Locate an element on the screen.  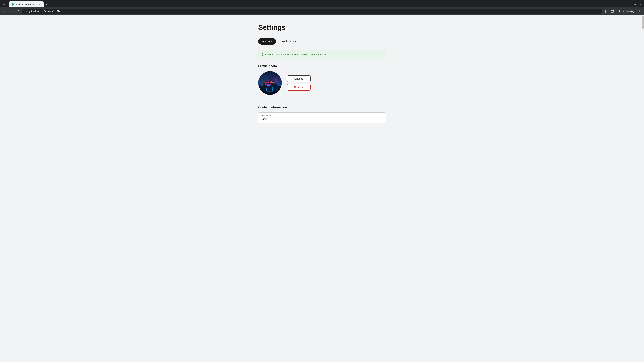
avatar is located at coordinates (270, 83).